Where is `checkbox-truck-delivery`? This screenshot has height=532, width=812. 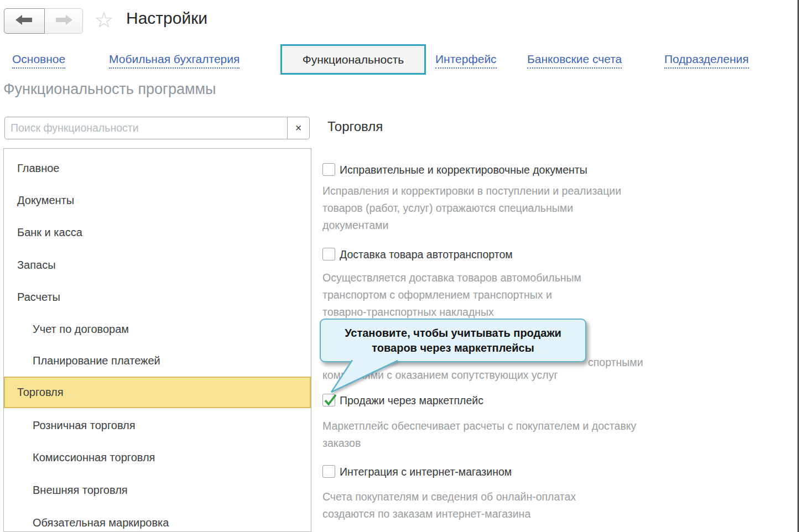 checkbox-truck-delivery is located at coordinates (329, 254).